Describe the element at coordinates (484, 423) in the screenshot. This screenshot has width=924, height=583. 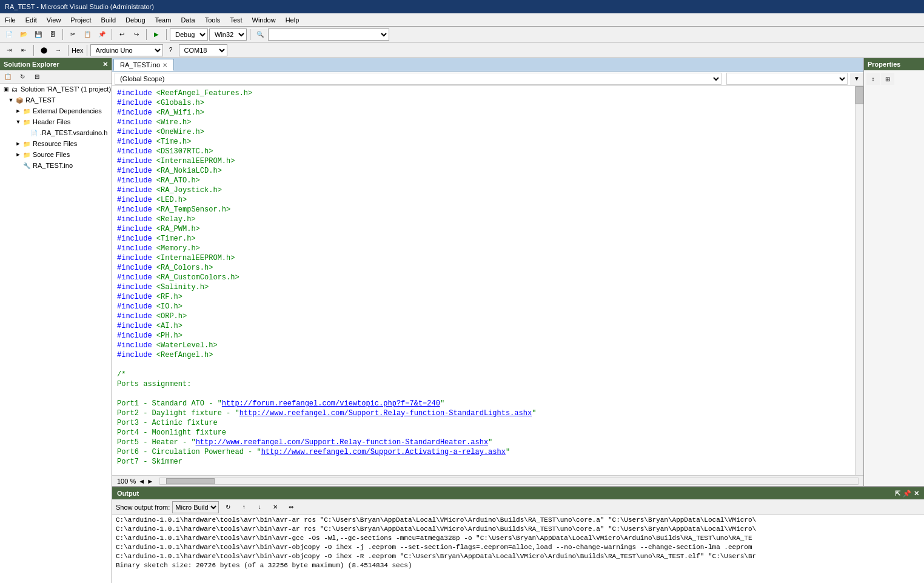
I see `code-line: Port3 - Actinic fixture` at that location.